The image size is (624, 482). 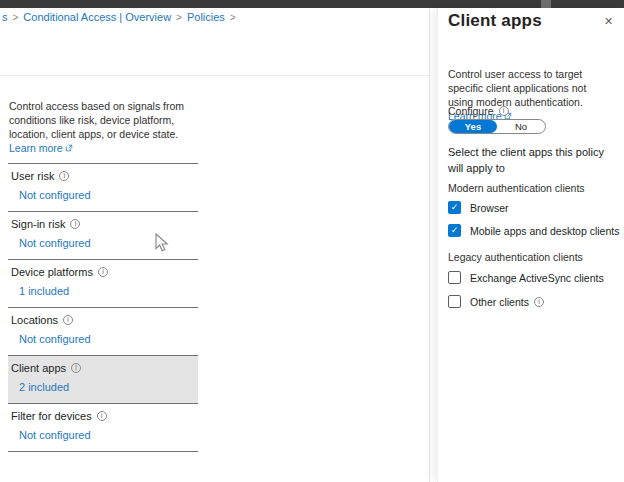 I want to click on condition-row-locations: Locations i Not configured, so click(x=103, y=332).